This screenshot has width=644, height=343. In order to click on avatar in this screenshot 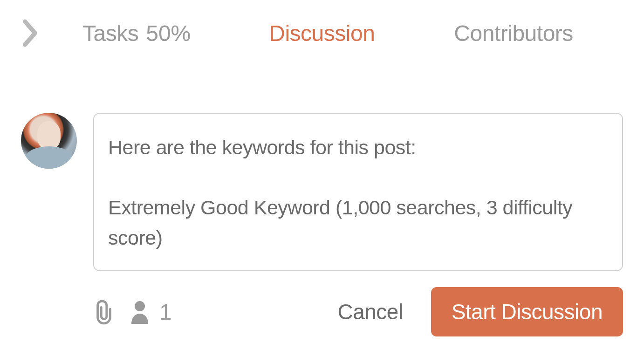, I will do `click(49, 141)`.